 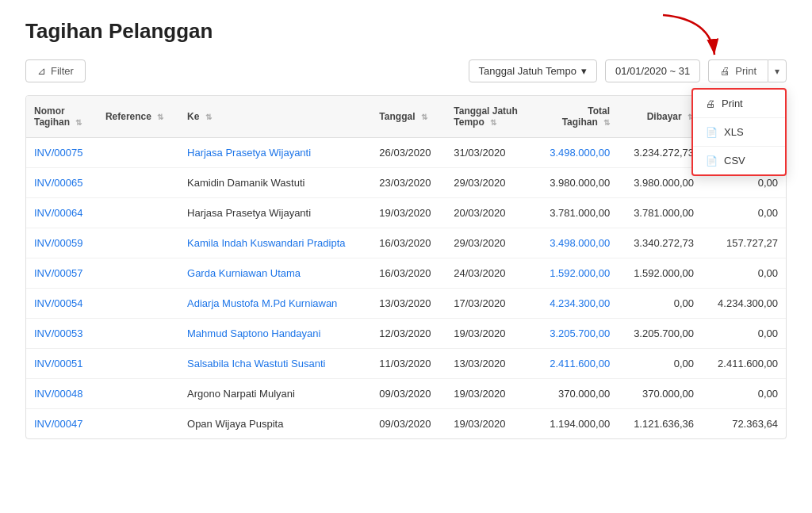 What do you see at coordinates (490, 153) in the screenshot?
I see `cell-jatuh-tempo: 31/03/2020` at bounding box center [490, 153].